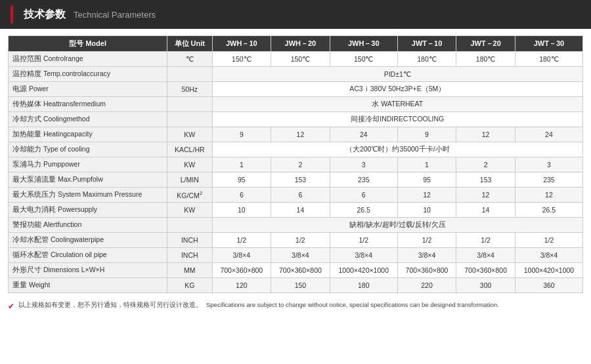 The height and width of the screenshot is (364, 591). What do you see at coordinates (88, 89) in the screenshot?
I see `row-label: 电源 Power` at bounding box center [88, 89].